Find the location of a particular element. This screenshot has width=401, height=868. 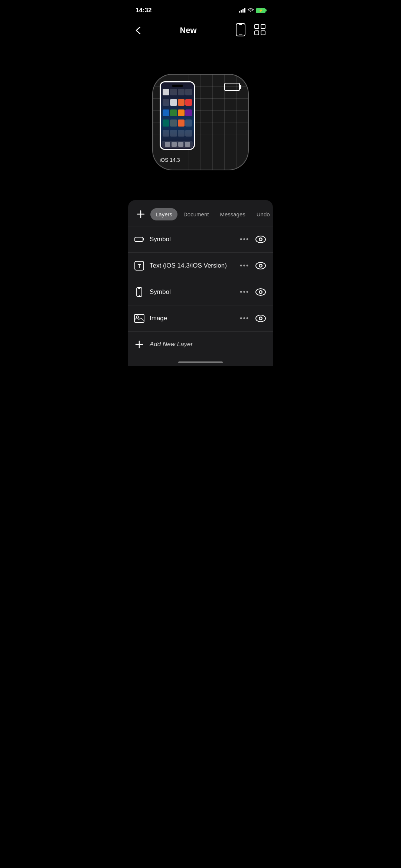

nav-actions is located at coordinates (251, 30).